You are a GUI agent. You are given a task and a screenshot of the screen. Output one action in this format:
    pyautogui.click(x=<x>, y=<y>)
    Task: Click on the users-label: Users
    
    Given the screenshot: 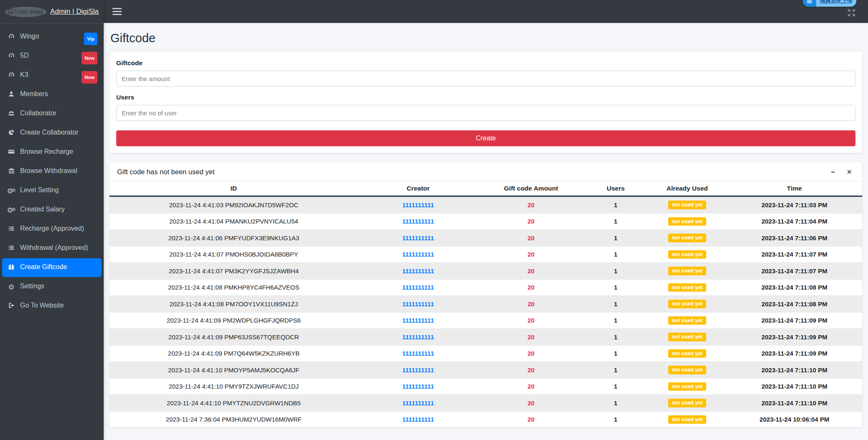 What is the action you would take?
    pyautogui.click(x=486, y=97)
    